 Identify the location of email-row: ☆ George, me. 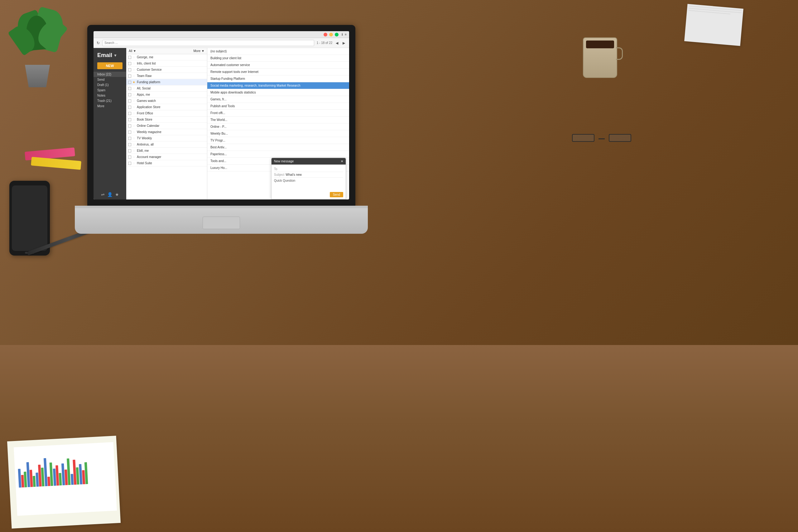
(167, 57).